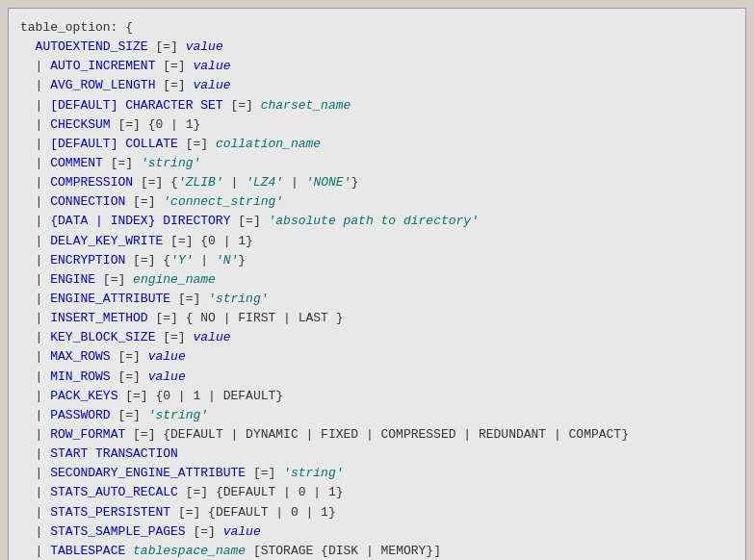  What do you see at coordinates (377, 299) in the screenshot?
I see `code-line: | ENGINE_ATTRIBUTE [=] 'string'` at bounding box center [377, 299].